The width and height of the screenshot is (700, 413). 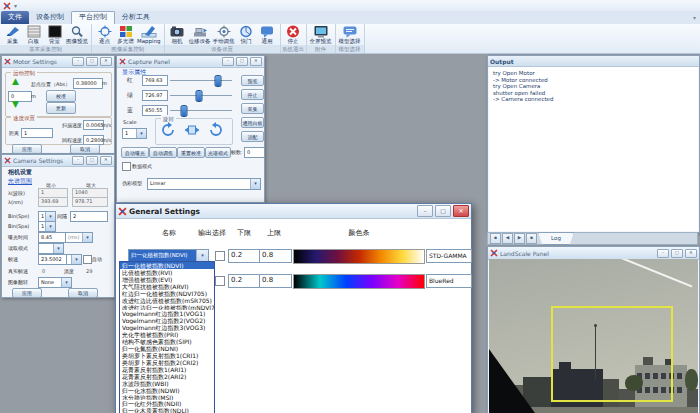 What do you see at coordinates (594, 336) in the screenshot?
I see `camera-preview-image` at bounding box center [594, 336].